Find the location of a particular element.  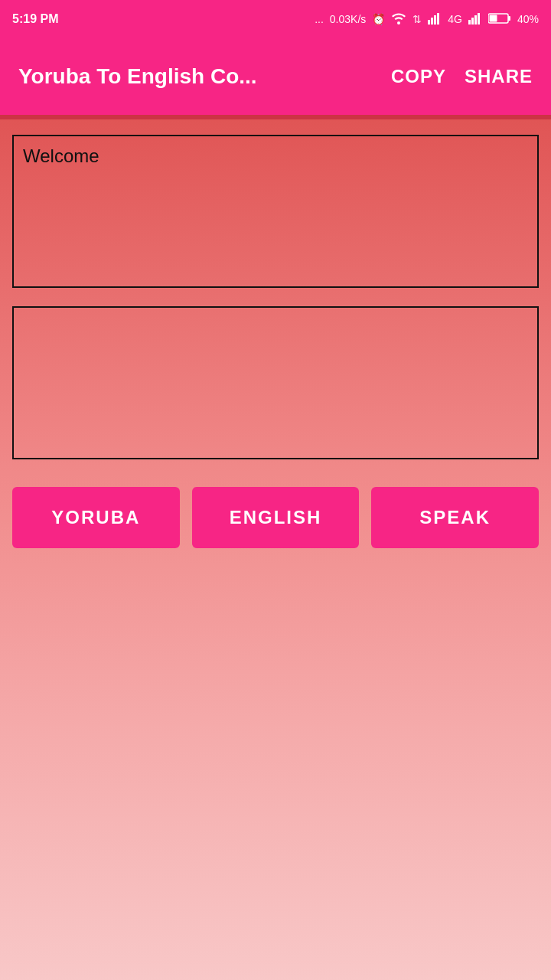

status-bar: 5:19 PM ... 0.03K/s ⏰ ⇅ 4G is located at coordinates (276, 19).